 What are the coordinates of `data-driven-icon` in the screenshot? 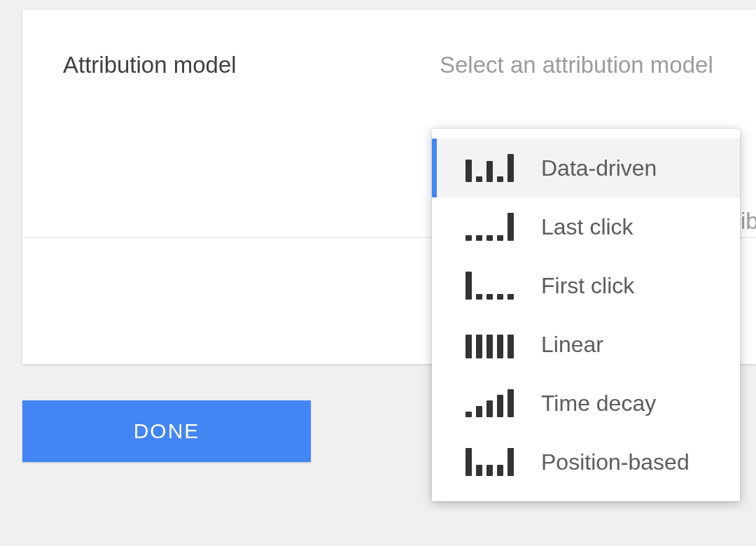 It's located at (491, 168).